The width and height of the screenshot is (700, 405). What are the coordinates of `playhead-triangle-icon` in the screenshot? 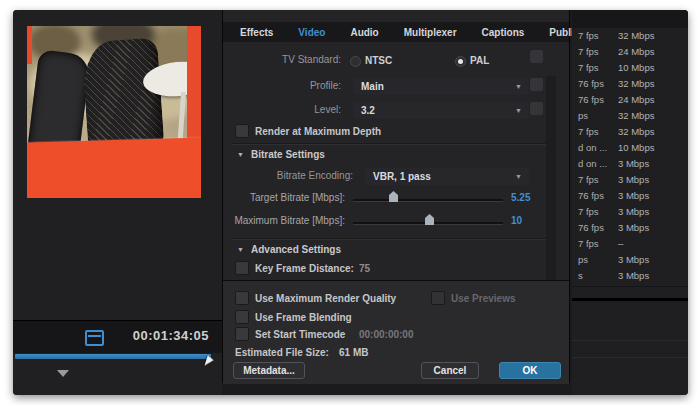 It's located at (63, 374).